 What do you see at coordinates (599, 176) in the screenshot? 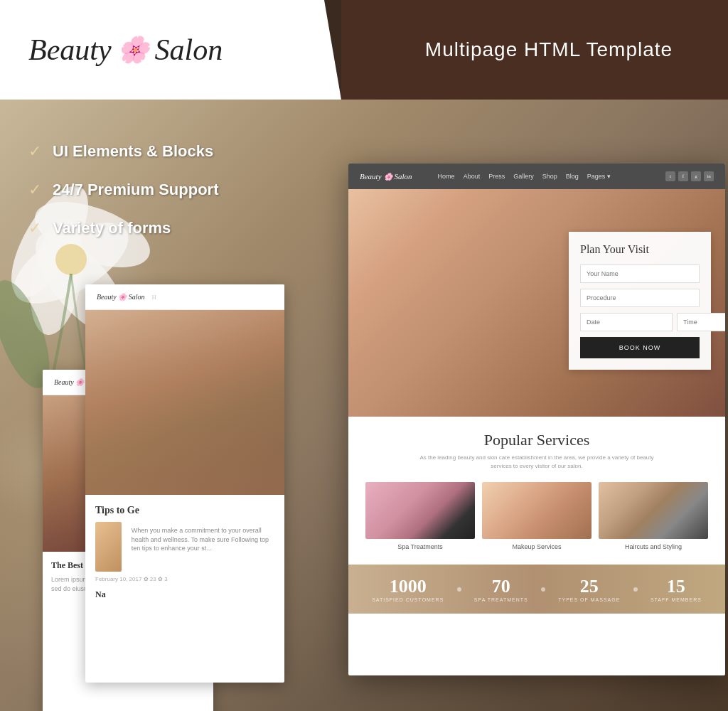
I see `nav-pages: Pages ▾` at bounding box center [599, 176].